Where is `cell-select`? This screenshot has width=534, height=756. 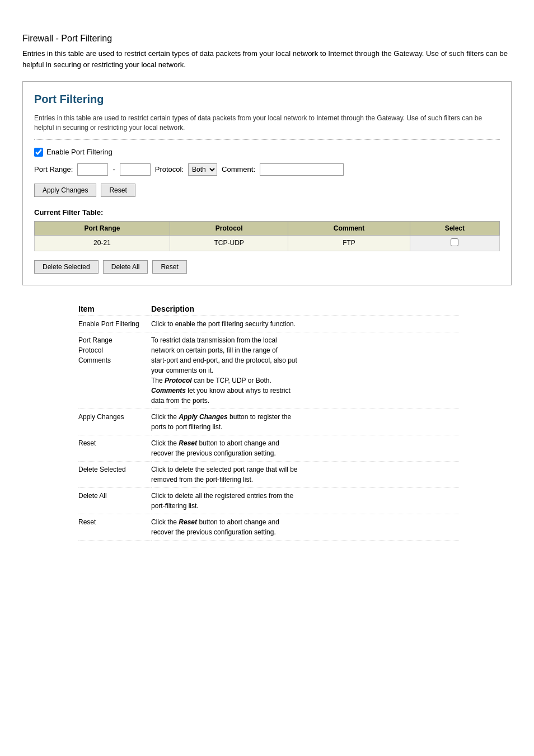
cell-select is located at coordinates (455, 243).